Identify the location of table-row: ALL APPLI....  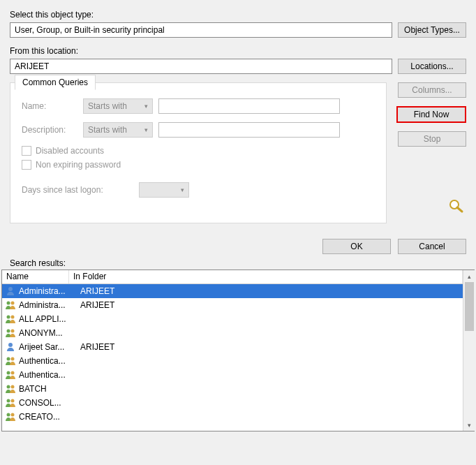
(232, 319).